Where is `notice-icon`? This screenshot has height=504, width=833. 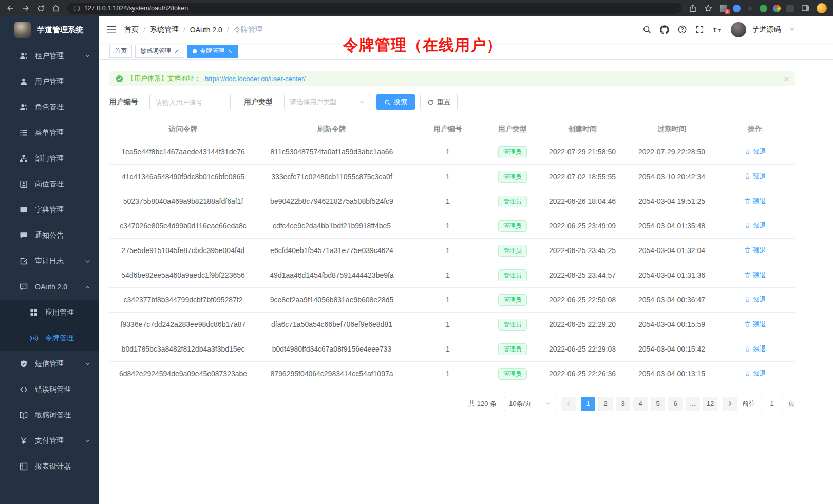 notice-icon is located at coordinates (24, 236).